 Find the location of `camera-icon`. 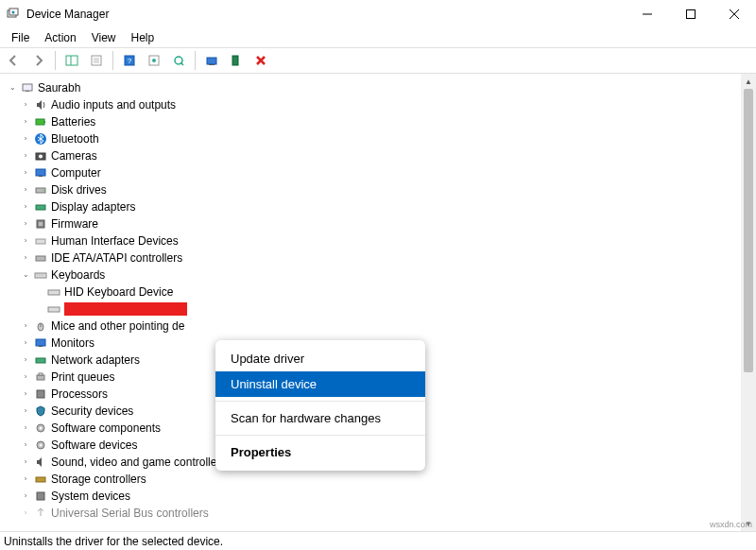

camera-icon is located at coordinates (41, 156).